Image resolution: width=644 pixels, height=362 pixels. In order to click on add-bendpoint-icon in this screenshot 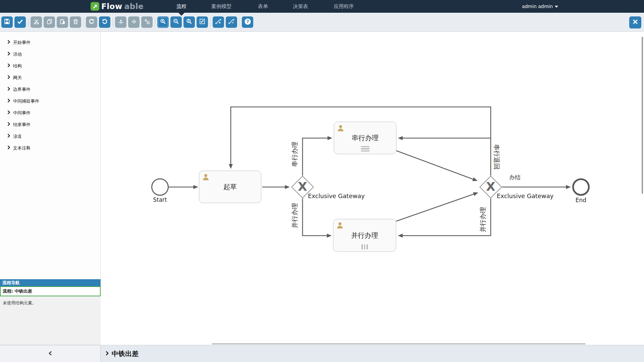, I will do `click(218, 22)`.